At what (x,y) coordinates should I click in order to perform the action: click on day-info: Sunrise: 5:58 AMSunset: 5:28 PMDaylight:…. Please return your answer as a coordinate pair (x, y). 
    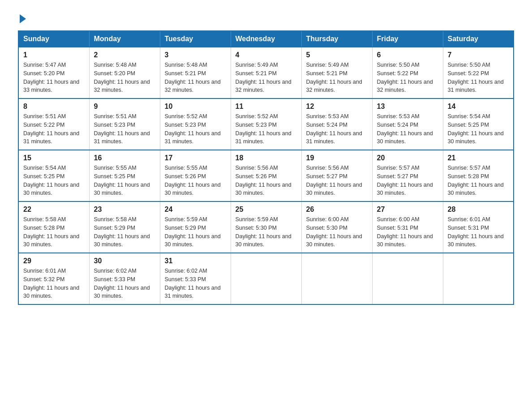
    Looking at the image, I should click on (54, 232).